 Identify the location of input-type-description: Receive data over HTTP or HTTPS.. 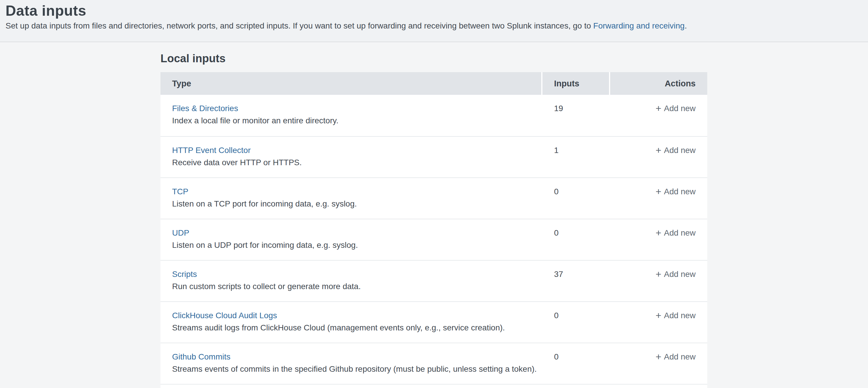
(357, 162).